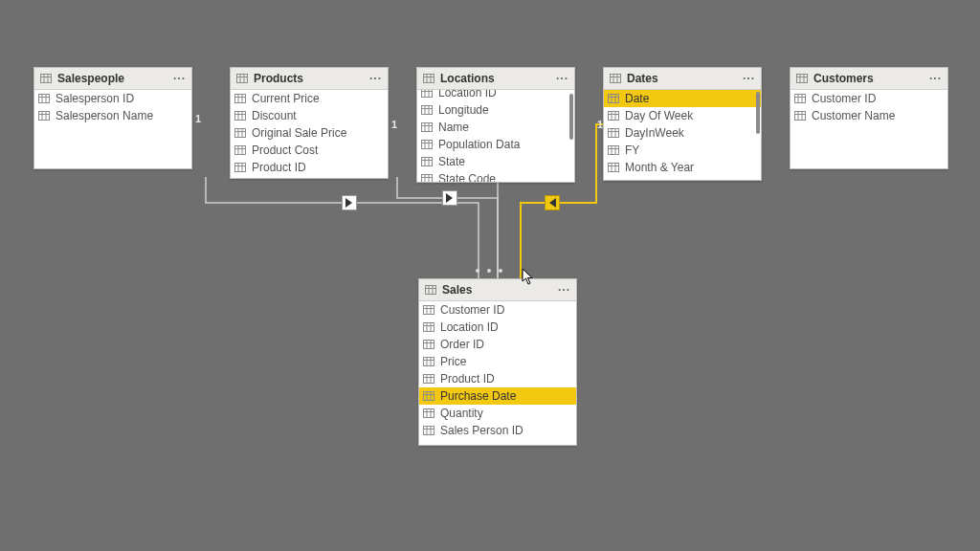 Image resolution: width=980 pixels, height=551 pixels. I want to click on field-item: Longitude, so click(496, 110).